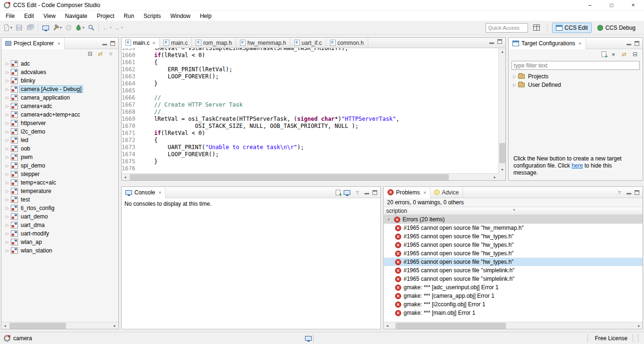 This screenshot has height=344, width=644. I want to click on back-button, so click(107, 28).